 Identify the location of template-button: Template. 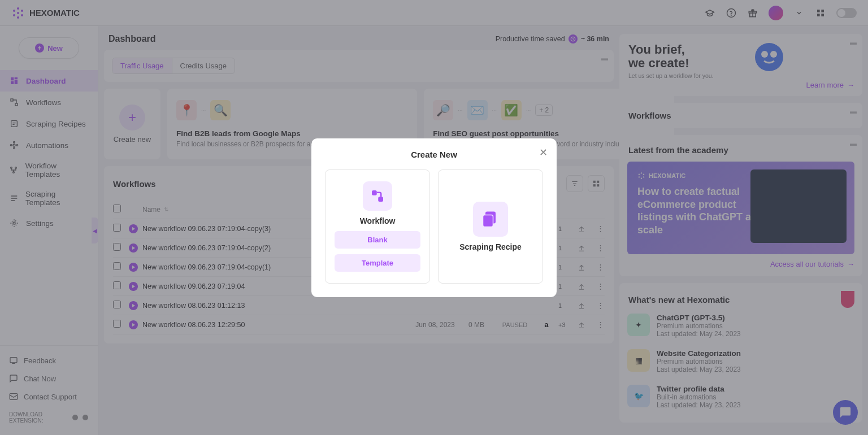
(377, 263).